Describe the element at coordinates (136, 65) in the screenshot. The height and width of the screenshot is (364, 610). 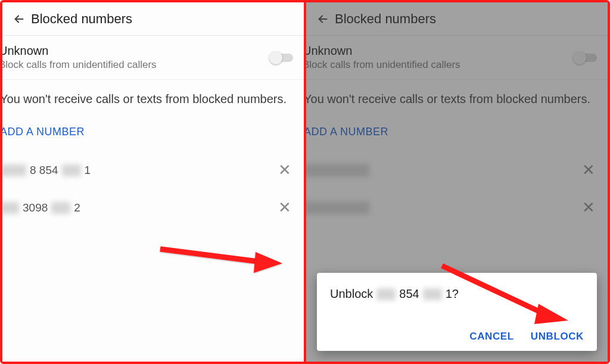
I see `unknown-subtitle: Block calls from unidentified callers` at that location.